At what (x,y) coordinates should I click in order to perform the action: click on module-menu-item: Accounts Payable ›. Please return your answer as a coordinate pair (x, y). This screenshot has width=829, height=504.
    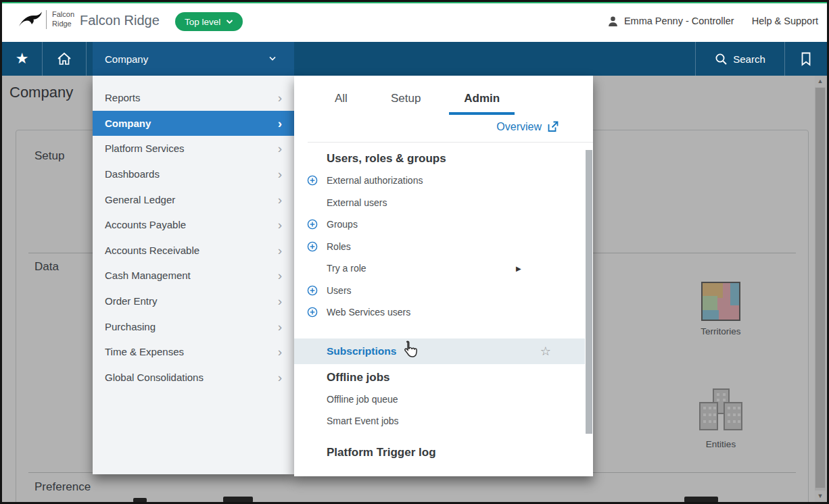
    Looking at the image, I should click on (193, 225).